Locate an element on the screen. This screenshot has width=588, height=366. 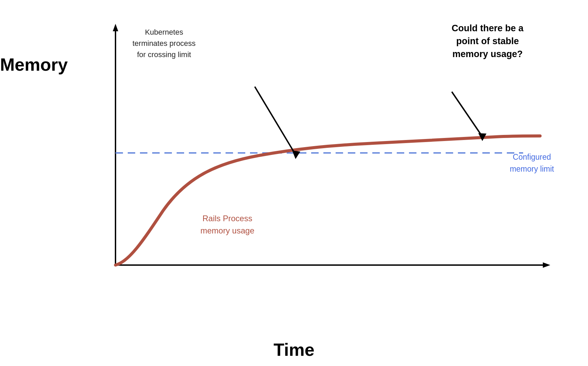
y-axis-label: Memory is located at coordinates (34, 65).